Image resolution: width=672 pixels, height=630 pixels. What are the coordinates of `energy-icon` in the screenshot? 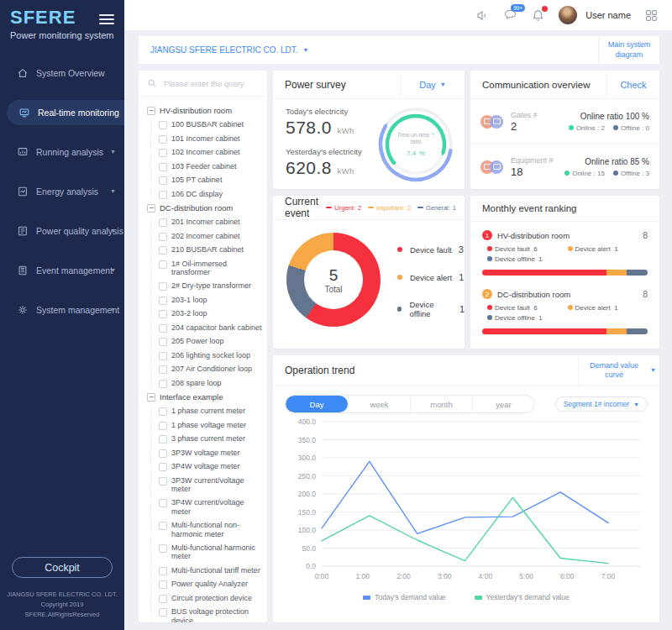 It's located at (23, 192).